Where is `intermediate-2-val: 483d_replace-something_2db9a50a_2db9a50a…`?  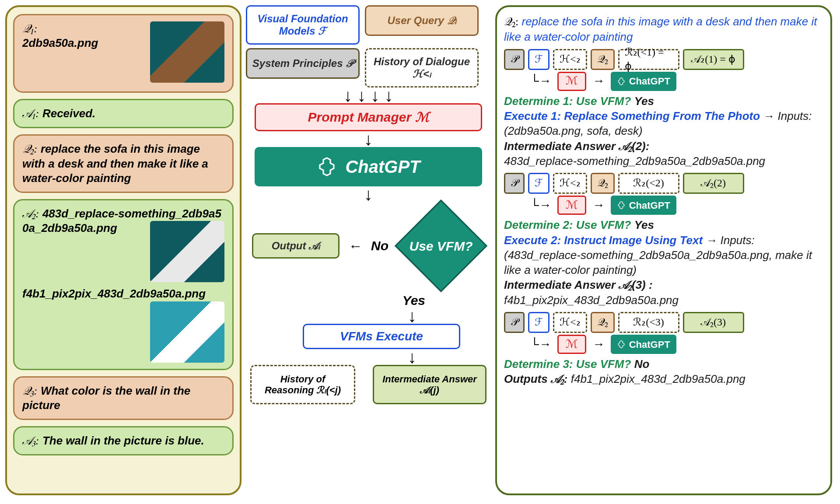
intermediate-2-val: 483d_replace-something_2db9a50a_2db9a50a… is located at coordinates (664, 161).